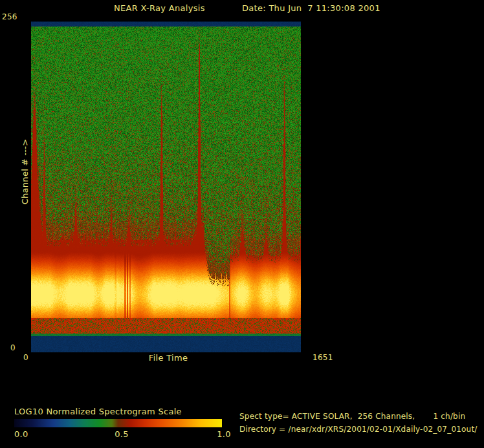  I want to click on colorbar-gradient, so click(118, 423).